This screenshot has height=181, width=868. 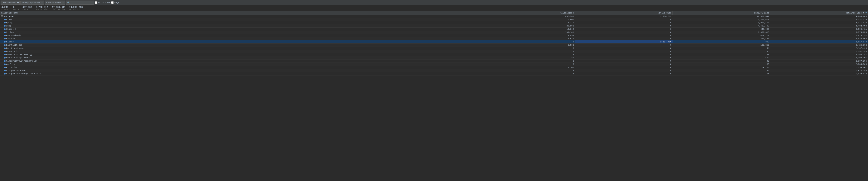 I want to click on row-allocations: 20, so click(x=526, y=58).